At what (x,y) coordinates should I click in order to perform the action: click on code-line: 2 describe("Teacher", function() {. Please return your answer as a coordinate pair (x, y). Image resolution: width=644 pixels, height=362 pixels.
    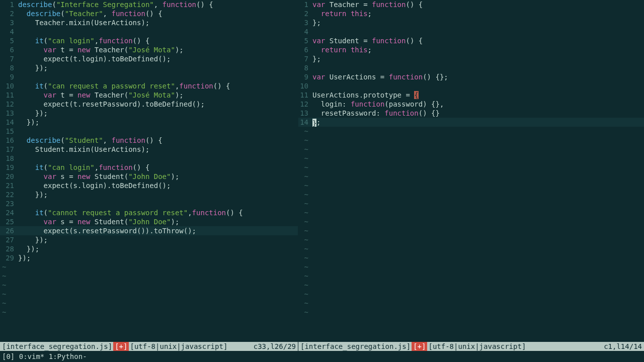
    Looking at the image, I should click on (149, 14).